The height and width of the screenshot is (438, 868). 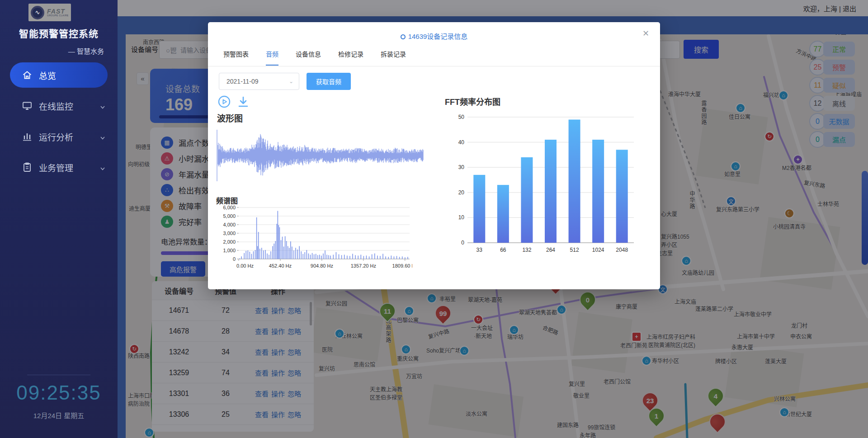 What do you see at coordinates (245, 266) in the screenshot?
I see `svg-text: 0.00 Hz` at bounding box center [245, 266].